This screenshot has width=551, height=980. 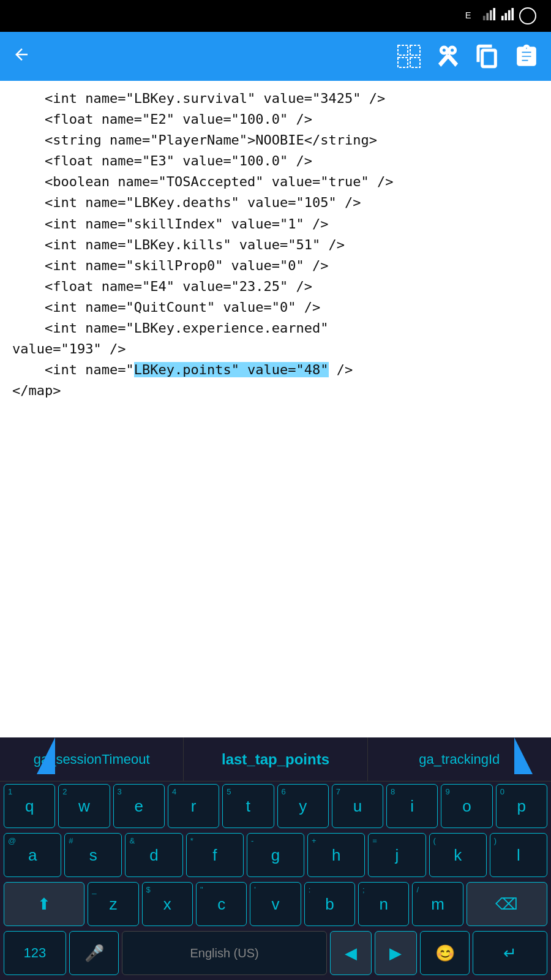 I want to click on key-label: g, so click(x=276, y=855).